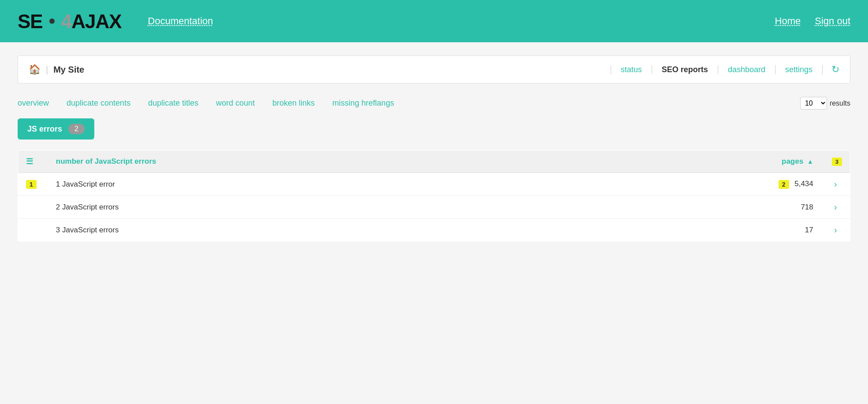 This screenshot has width=868, height=404. I want to click on logo-4: 4, so click(66, 21).